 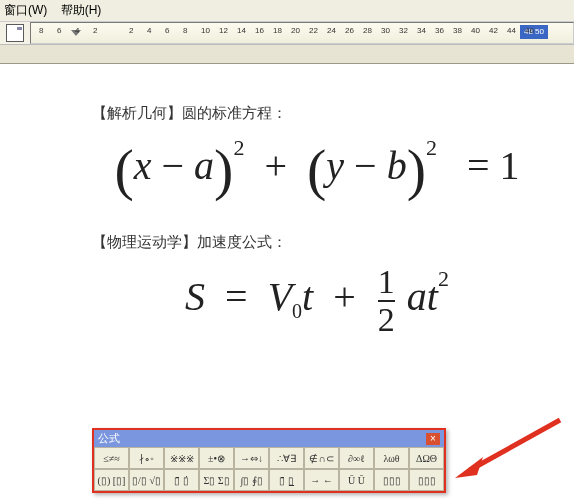 I want to click on document-icon, so click(x=15, y=33).